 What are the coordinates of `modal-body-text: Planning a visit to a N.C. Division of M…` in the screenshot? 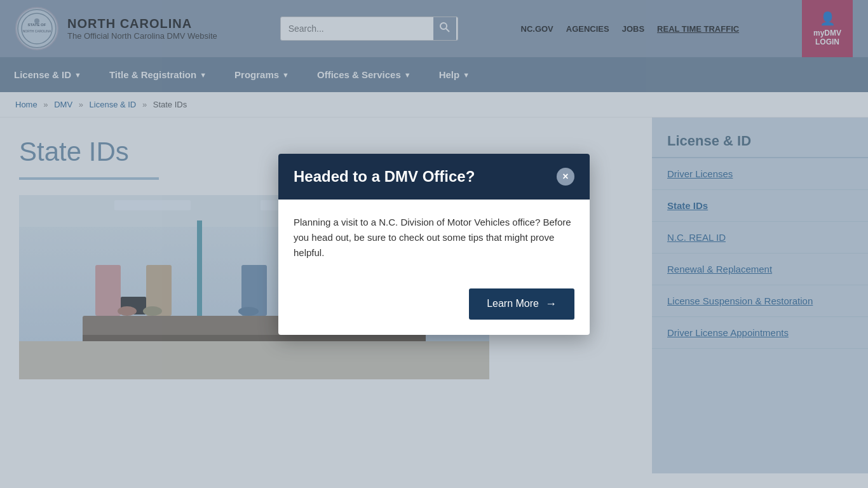 It's located at (434, 238).